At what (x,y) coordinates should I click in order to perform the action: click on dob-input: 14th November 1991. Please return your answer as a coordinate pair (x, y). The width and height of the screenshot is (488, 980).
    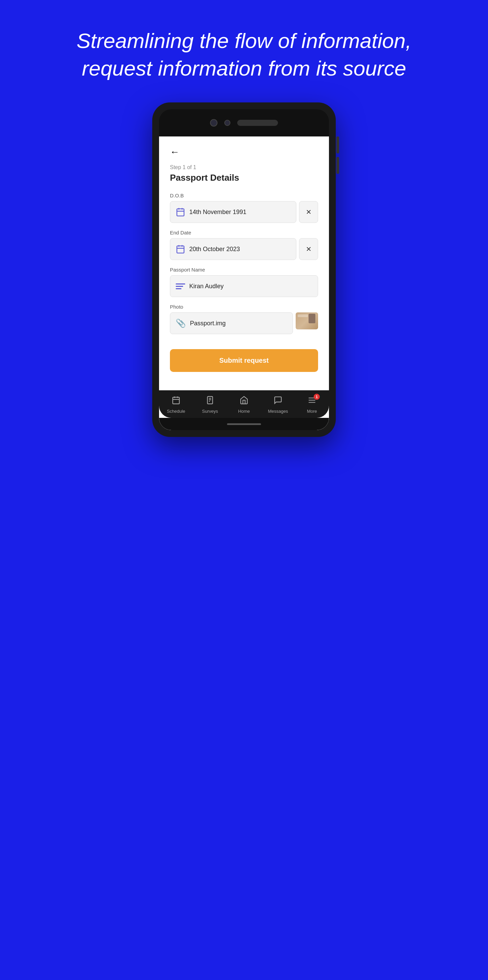
    Looking at the image, I should click on (233, 212).